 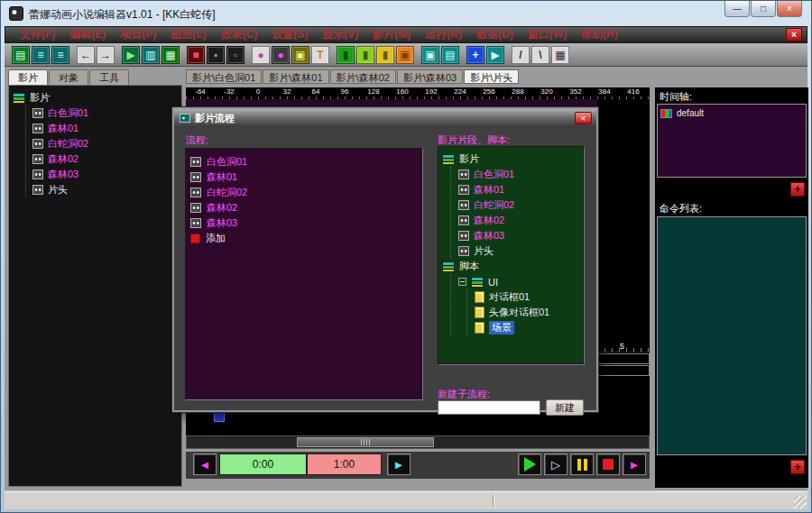 I want to click on yellow-swatch-icon: ▮, so click(x=385, y=55).